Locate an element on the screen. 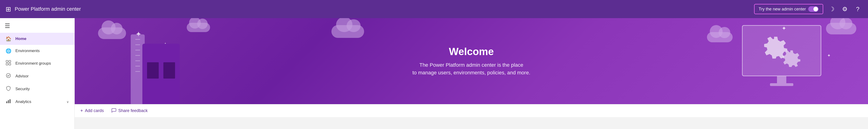 The width and height of the screenshot is (868, 129). sidebar-item-advisor: Advisor is located at coordinates (37, 76).